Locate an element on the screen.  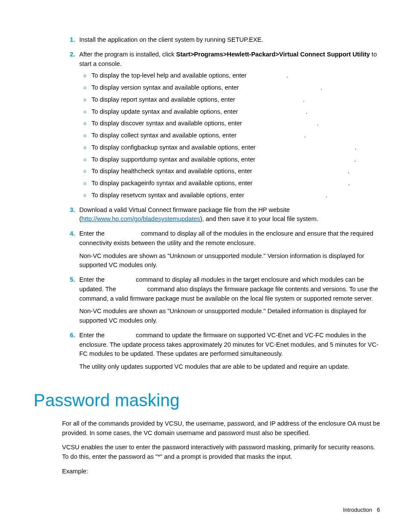
step-text: Download a valid Virtual Connect firmwar… is located at coordinates (230, 215).